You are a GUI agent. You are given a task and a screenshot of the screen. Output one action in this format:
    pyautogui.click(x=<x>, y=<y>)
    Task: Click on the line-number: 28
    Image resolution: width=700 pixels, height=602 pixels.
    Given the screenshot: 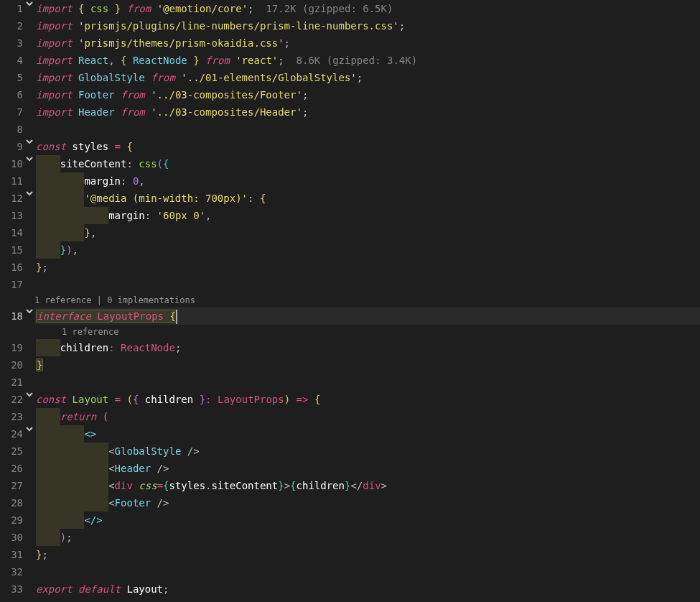 What is the action you would take?
    pyautogui.click(x=12, y=503)
    